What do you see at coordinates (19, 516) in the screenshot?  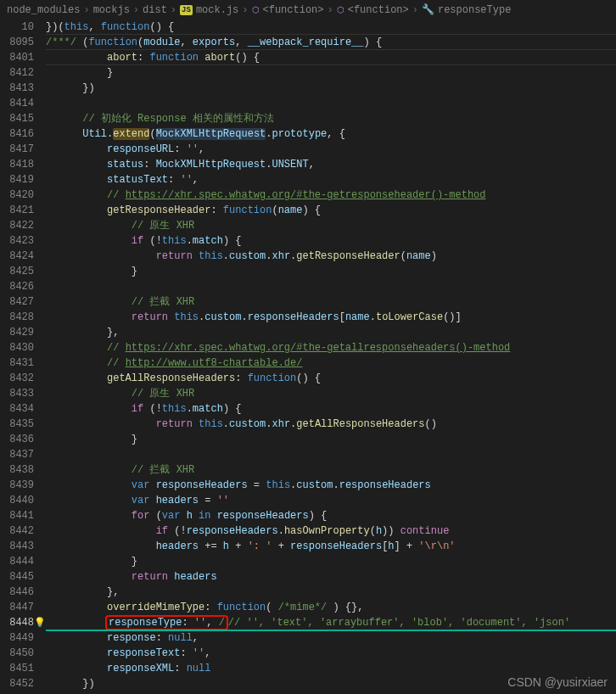 I see `line-number: 8441` at bounding box center [19, 516].